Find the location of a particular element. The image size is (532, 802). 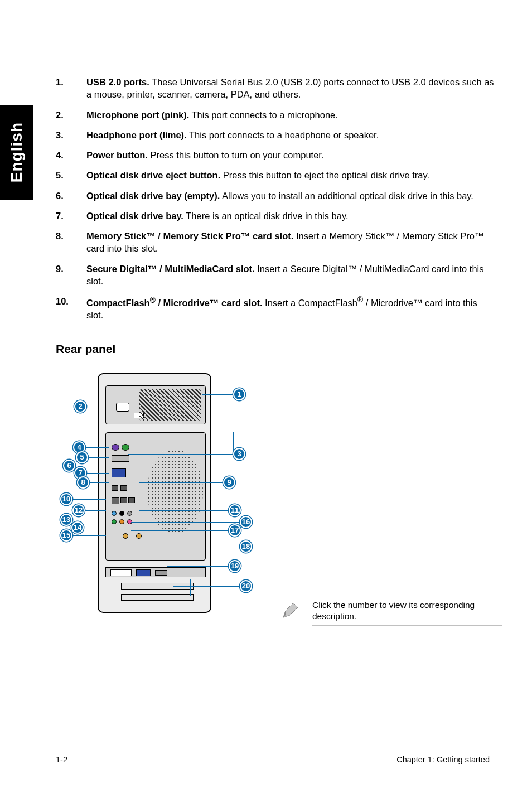

item-desc: Power button. Press this button to turn … is located at coordinates (291, 155).